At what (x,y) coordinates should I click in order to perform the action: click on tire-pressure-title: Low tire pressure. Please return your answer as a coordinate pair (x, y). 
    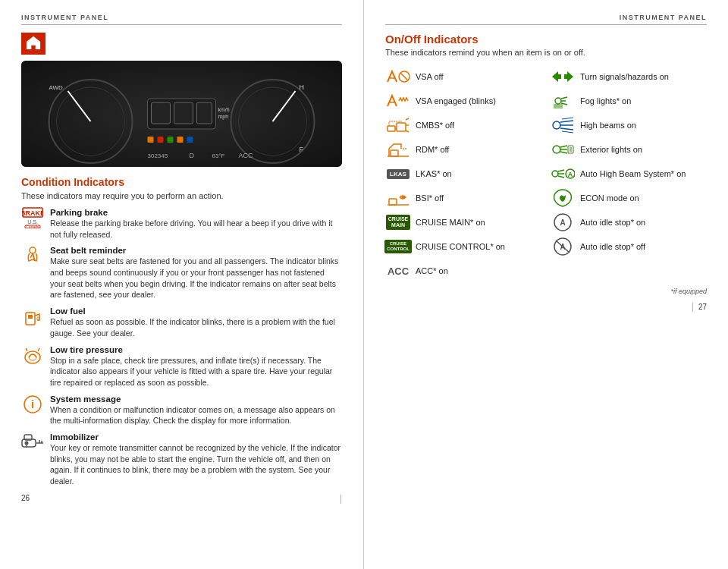
    Looking at the image, I should click on (196, 350).